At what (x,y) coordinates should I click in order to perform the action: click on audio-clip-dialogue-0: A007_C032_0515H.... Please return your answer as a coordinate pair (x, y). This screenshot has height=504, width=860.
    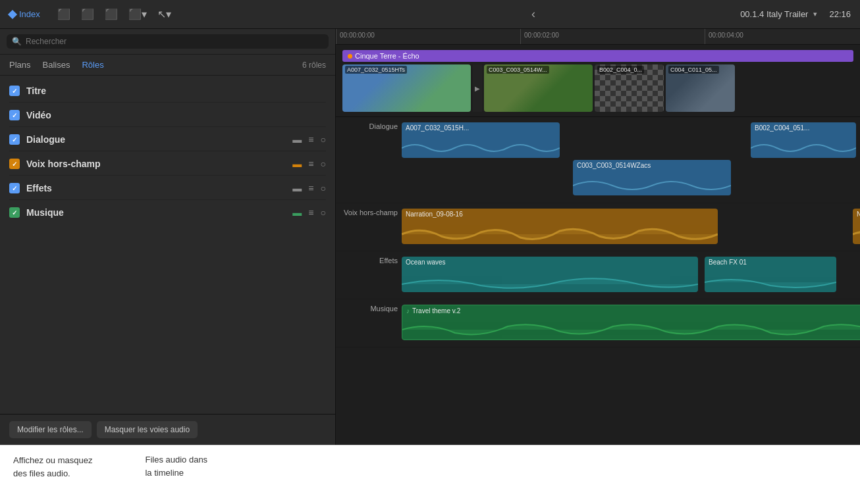
    Looking at the image, I should click on (481, 140).